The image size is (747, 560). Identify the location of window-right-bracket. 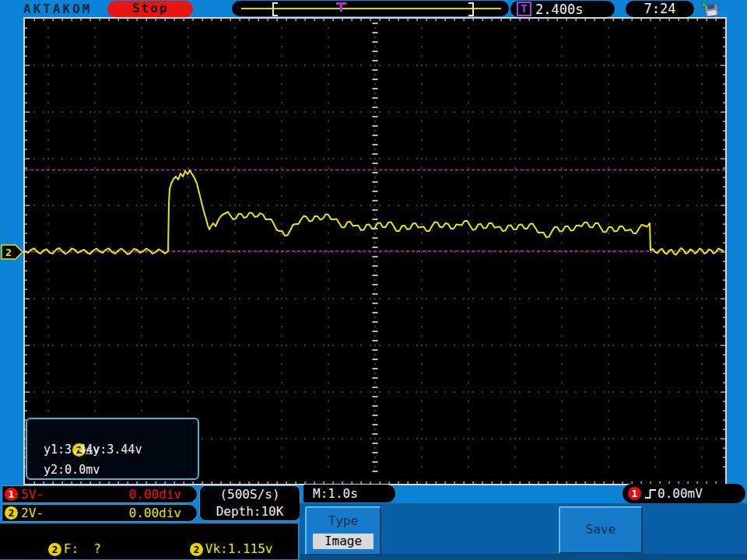
(472, 9).